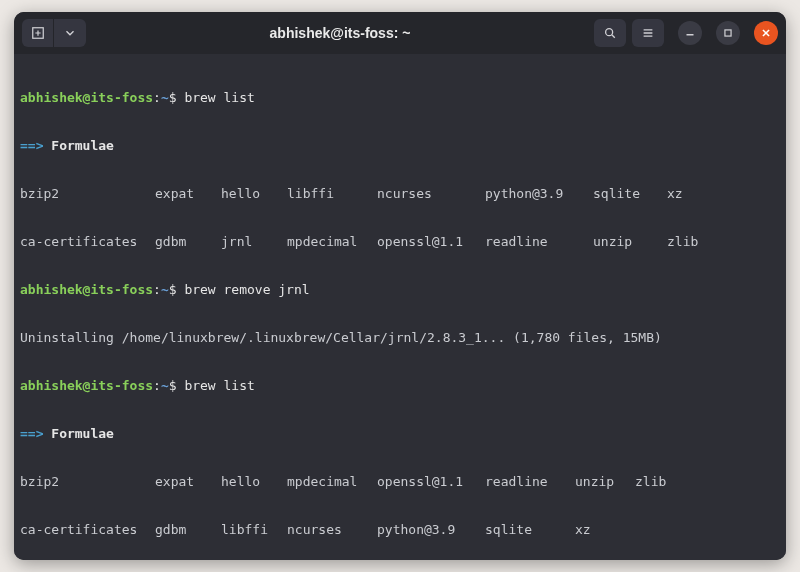 The image size is (800, 572). Describe the element at coordinates (400, 194) in the screenshot. I see `formula-row: bzip2expathellolibffincursespython@3.9sq…` at that location.